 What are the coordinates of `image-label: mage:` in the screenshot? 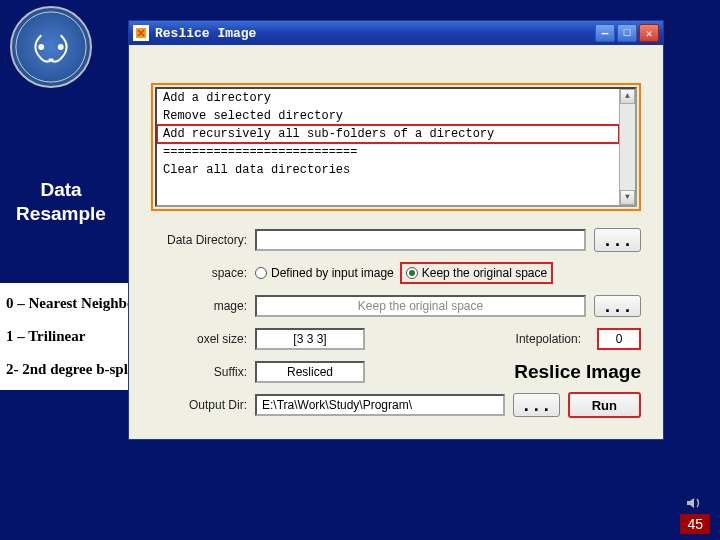 It's located at (203, 306).